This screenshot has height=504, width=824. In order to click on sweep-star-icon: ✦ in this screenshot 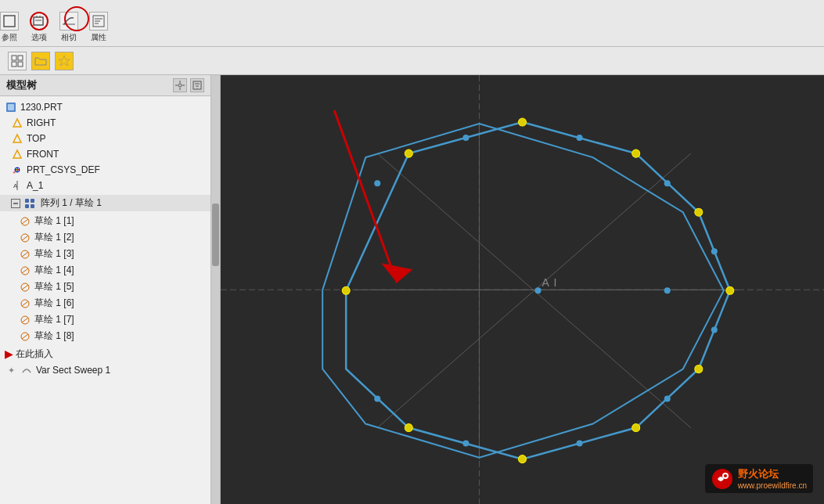, I will do `click(11, 370)`.